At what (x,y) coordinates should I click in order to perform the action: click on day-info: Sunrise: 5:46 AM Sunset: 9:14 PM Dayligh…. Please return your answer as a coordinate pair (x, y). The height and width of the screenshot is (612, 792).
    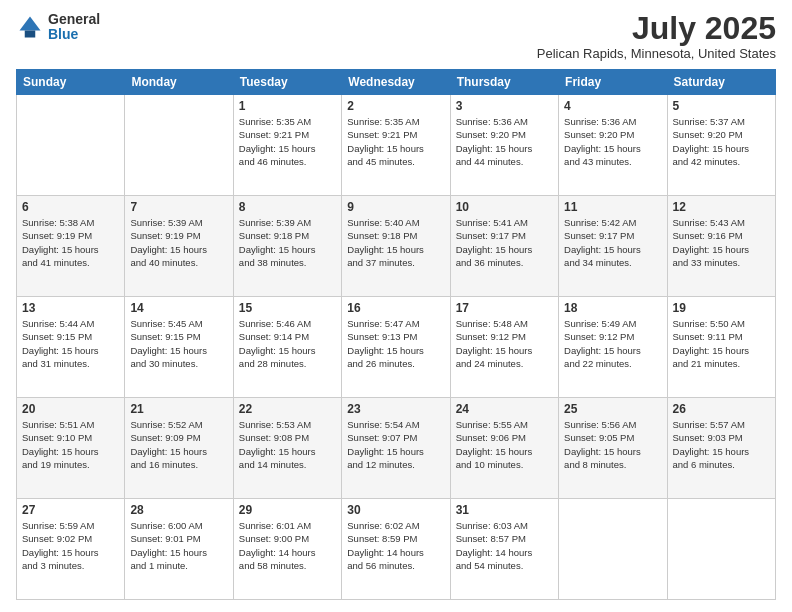
    Looking at the image, I should click on (288, 344).